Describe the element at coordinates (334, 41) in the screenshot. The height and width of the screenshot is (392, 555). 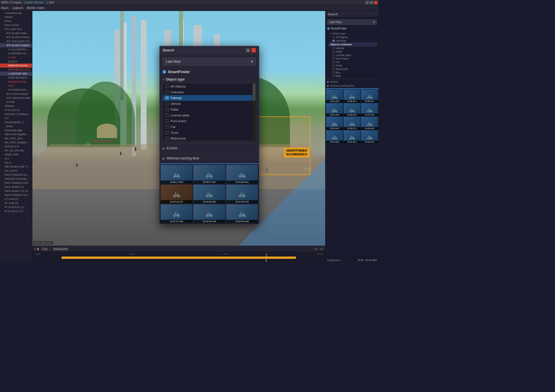
I see `rsp-cb-unknown: ✓` at that location.